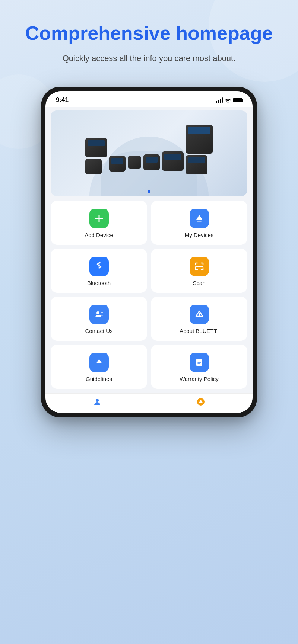  Describe the element at coordinates (199, 362) in the screenshot. I see `warranty-icon-wrap` at that location.